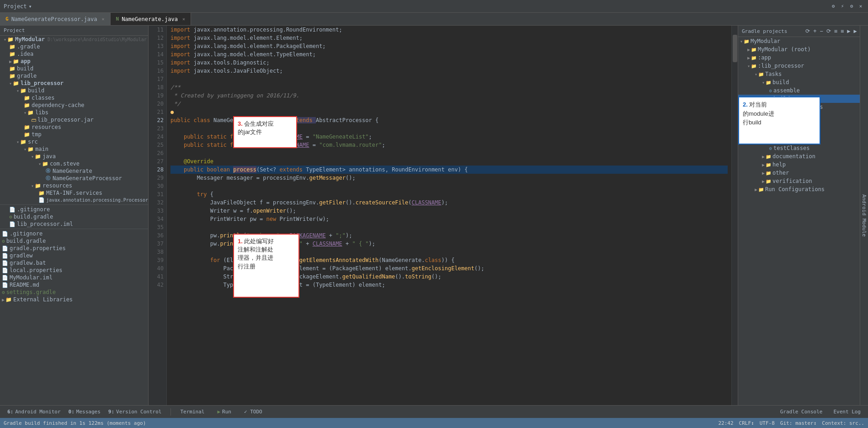 This screenshot has width=868, height=428. I want to click on tab-version-control-num: 9:, so click(112, 412).